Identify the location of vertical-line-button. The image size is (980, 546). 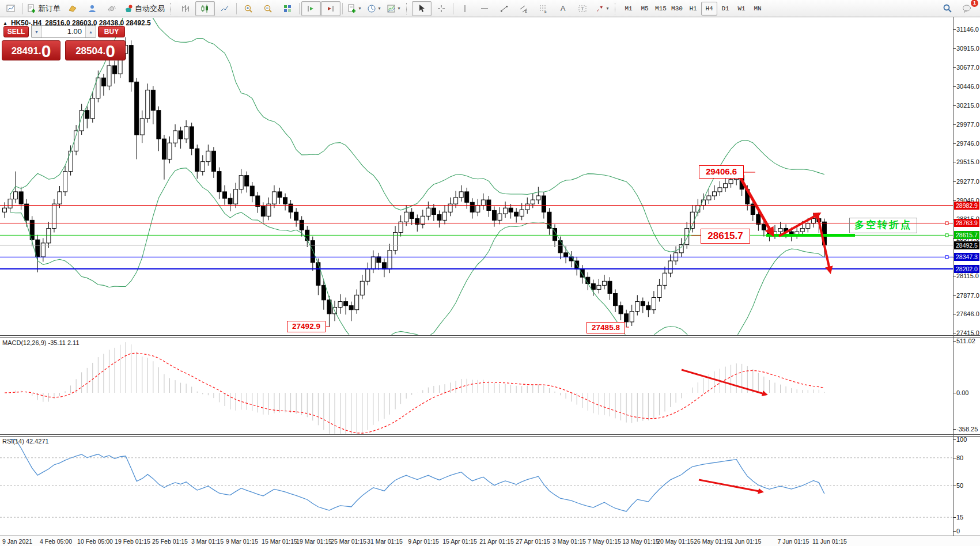
(465, 9).